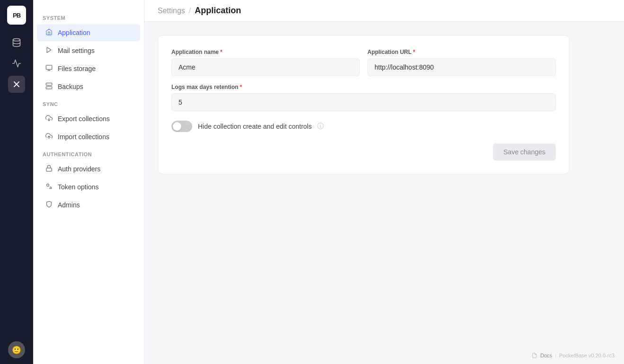  Describe the element at coordinates (77, 69) in the screenshot. I see `sidebar-item-files-label: Files storage` at that location.